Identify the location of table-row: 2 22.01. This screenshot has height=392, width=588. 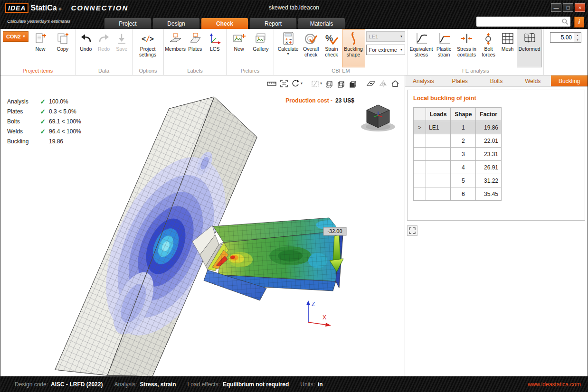
(458, 141).